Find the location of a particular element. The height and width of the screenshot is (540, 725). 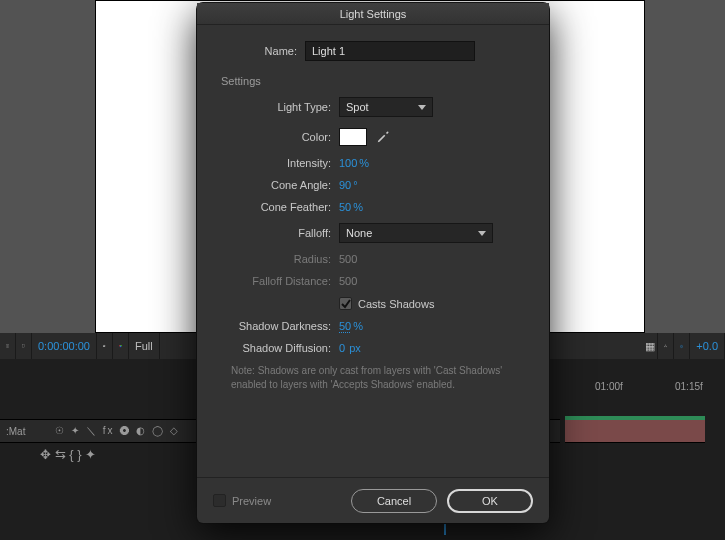

casts-shadows-checkbox is located at coordinates (346, 304).